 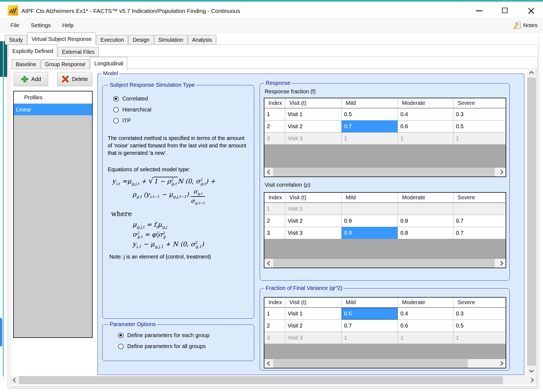 What do you see at coordinates (531, 222) in the screenshot?
I see `main-vscrollbar` at bounding box center [531, 222].